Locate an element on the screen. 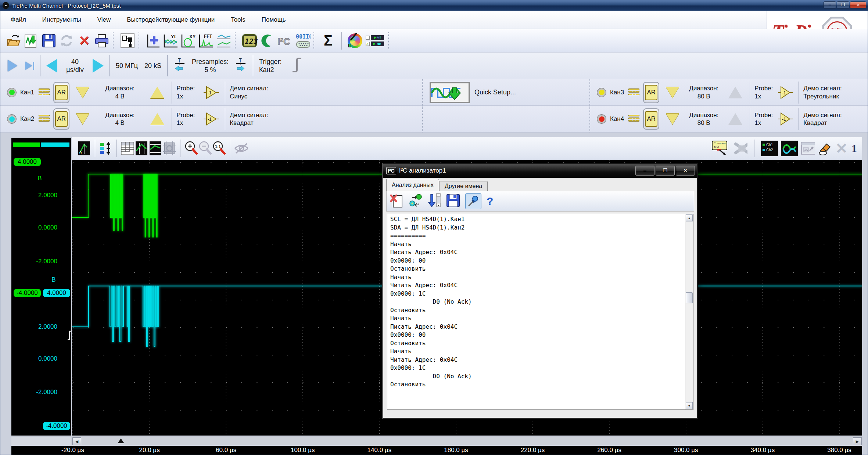  channel1-name: Кан1 is located at coordinates (27, 93).